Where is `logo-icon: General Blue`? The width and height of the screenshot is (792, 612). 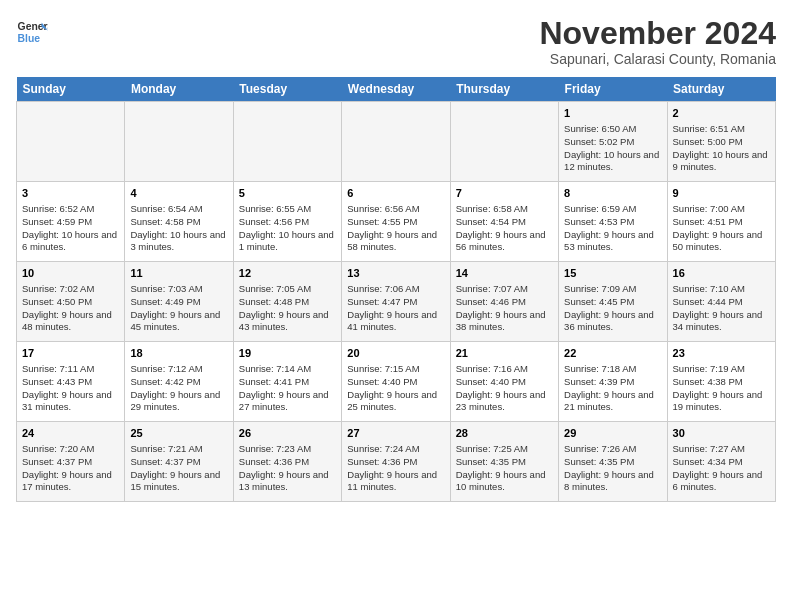 logo-icon: General Blue is located at coordinates (32, 32).